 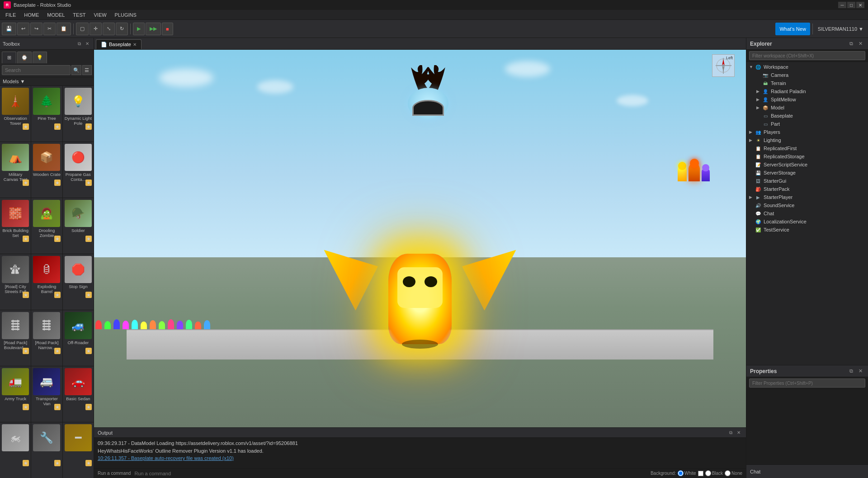 I want to click on tree-item-chat: 💬 Chat, so click(x=807, y=213).